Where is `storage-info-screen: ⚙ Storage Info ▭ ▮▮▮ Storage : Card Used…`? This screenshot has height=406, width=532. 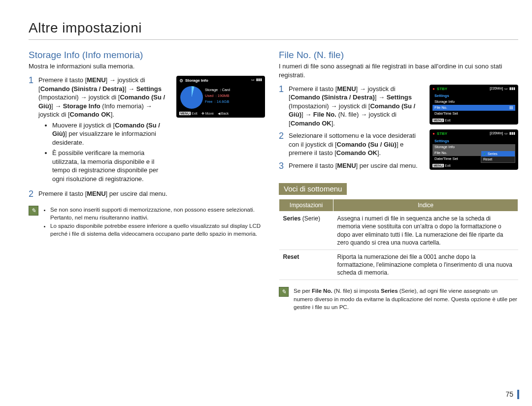 storage-info-screen: ⚙ Storage Info ▭ ▮▮▮ Storage : Card Used… is located at coordinates (221, 96).